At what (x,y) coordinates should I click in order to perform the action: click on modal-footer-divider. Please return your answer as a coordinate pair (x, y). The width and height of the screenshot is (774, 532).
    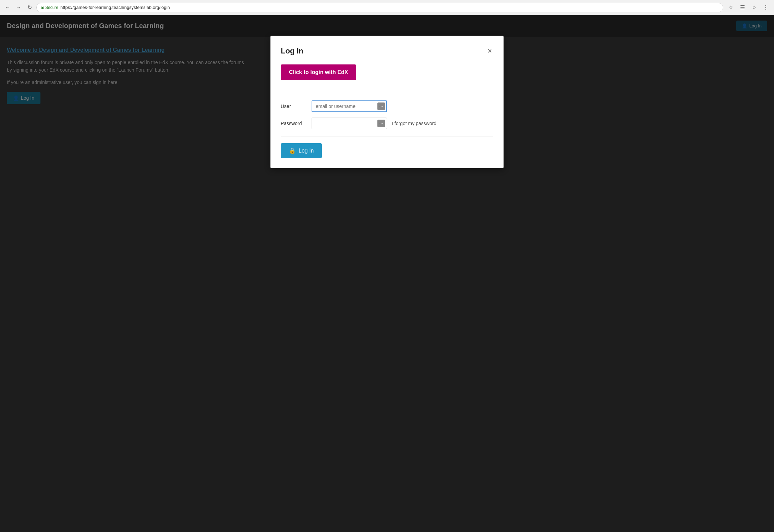
    Looking at the image, I should click on (387, 136).